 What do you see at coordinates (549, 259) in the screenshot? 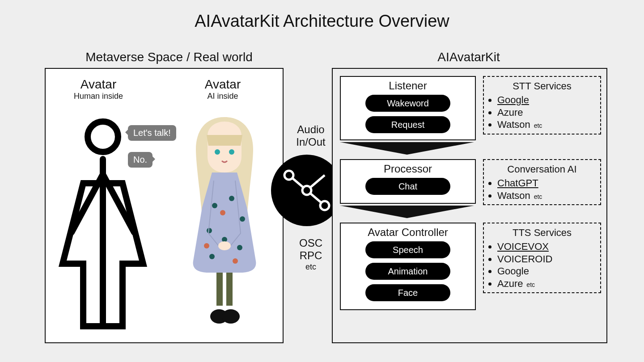
I see `service-item: VOICEROID` at bounding box center [549, 259].